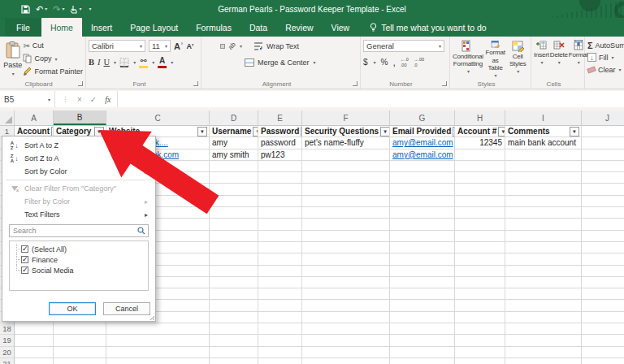 The height and width of the screenshot is (364, 624). Describe the element at coordinates (80, 99) in the screenshot. I see `cancel-entry-icon: ×` at that location.